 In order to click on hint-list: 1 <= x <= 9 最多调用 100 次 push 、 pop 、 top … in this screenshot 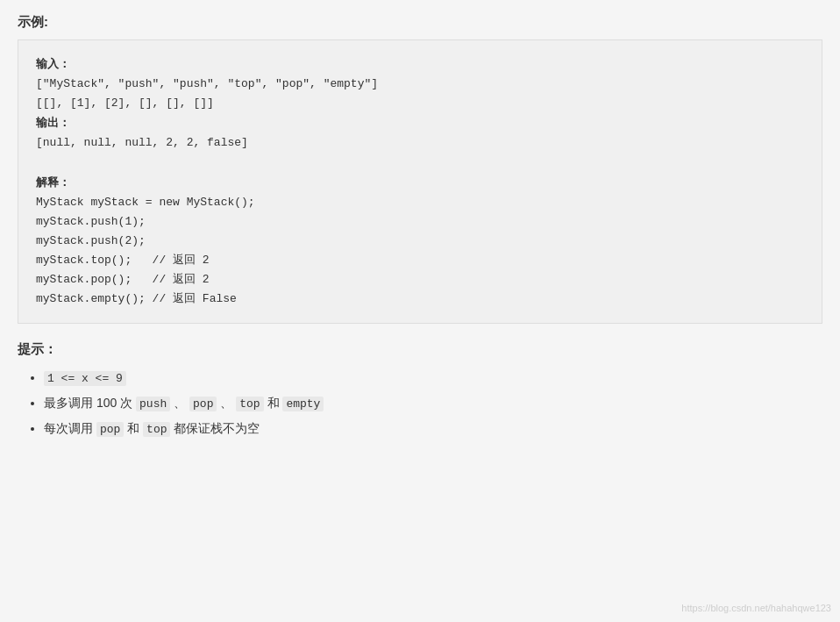, I will do `click(420, 404)`.